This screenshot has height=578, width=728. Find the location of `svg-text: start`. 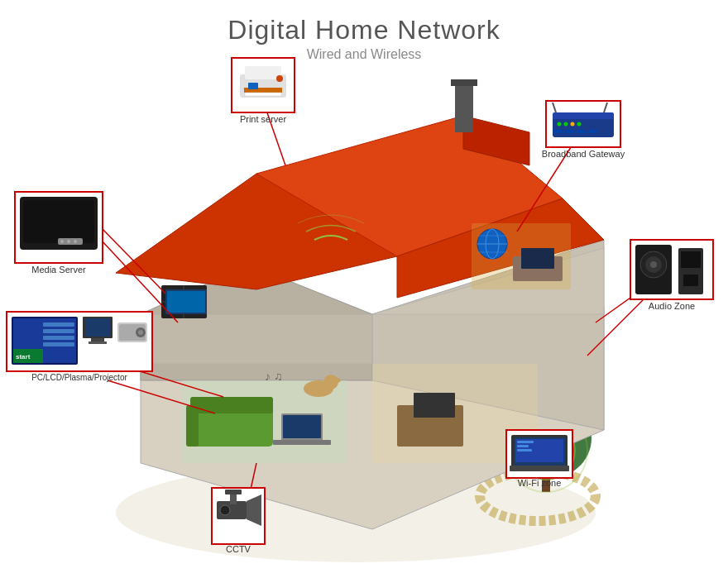

svg-text: start is located at coordinates (23, 357).